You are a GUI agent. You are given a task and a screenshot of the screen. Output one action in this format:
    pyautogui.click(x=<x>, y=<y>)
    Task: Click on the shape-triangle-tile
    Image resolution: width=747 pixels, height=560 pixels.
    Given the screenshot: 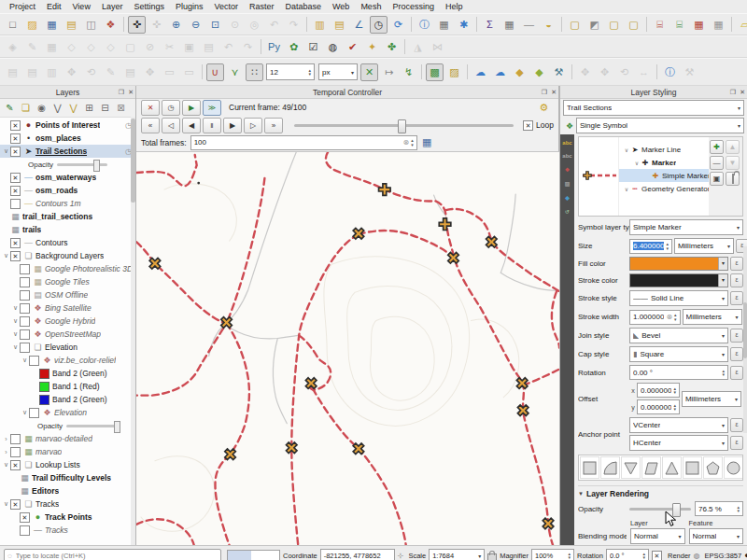 What is the action you would take?
    pyautogui.click(x=631, y=468)
    